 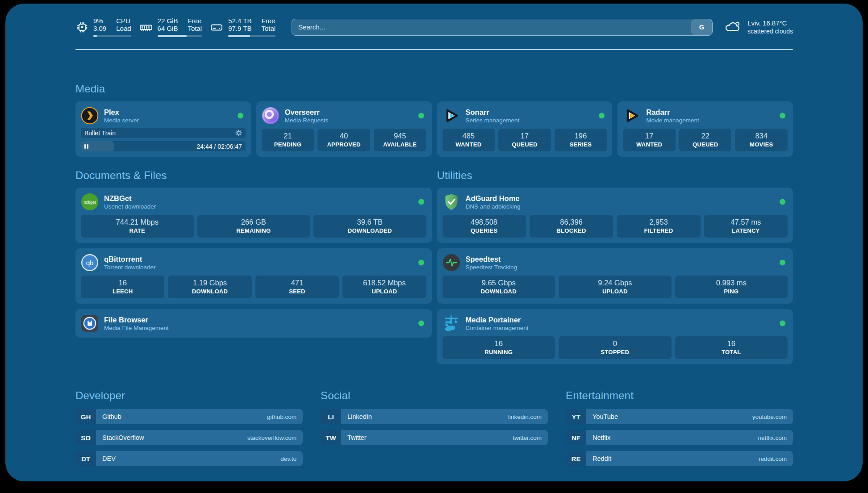 I want to click on section-title-developer: Developer, so click(x=189, y=396).